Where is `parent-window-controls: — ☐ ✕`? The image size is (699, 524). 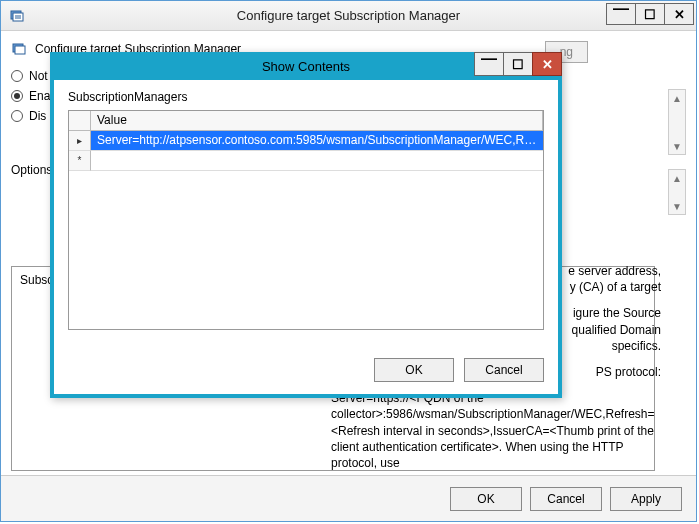 parent-window-controls: — ☐ ✕ is located at coordinates (650, 14).